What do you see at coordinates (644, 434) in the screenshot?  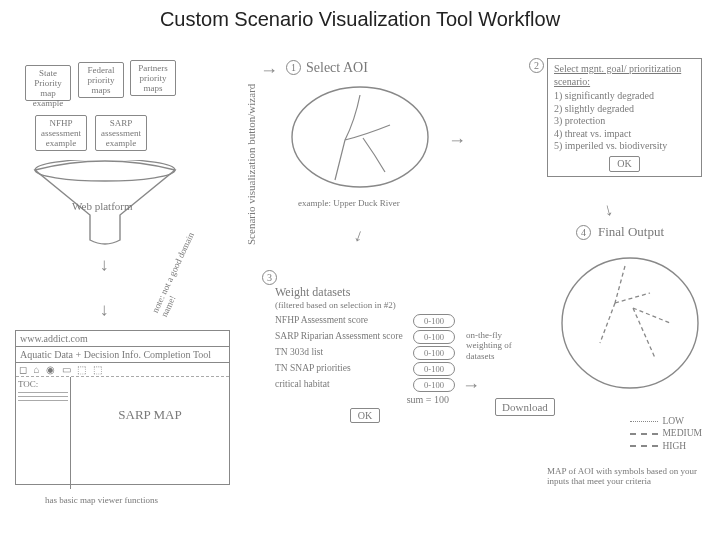 I see `legend-swatch-med` at bounding box center [644, 434].